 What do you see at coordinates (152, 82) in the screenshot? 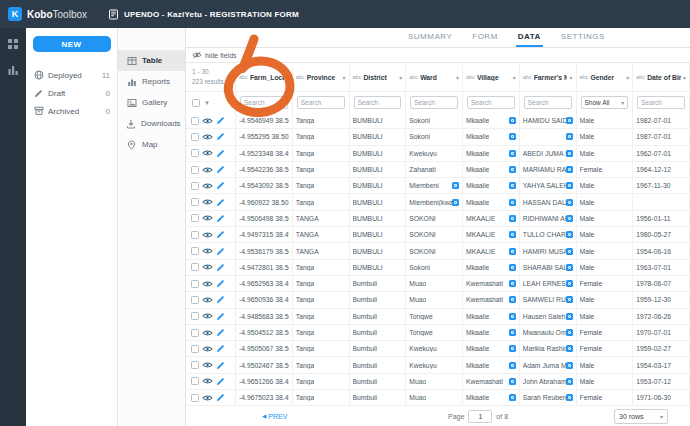
I see `subnav-item-reports: Reports` at bounding box center [152, 82].